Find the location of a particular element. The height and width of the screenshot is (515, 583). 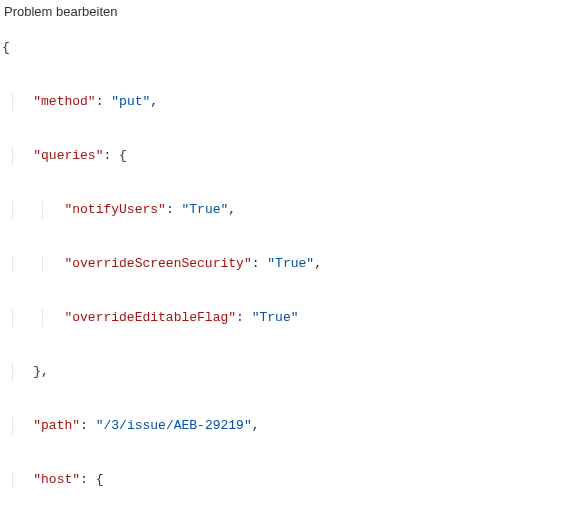

json-key-notifyusers: "notifyUsers" is located at coordinates (114, 210).